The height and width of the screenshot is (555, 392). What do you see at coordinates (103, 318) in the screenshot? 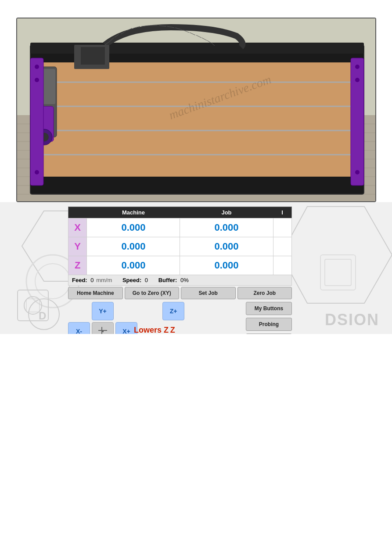
I see `xy-jog-grid: Y+ X- X+ Y-` at bounding box center [103, 318].